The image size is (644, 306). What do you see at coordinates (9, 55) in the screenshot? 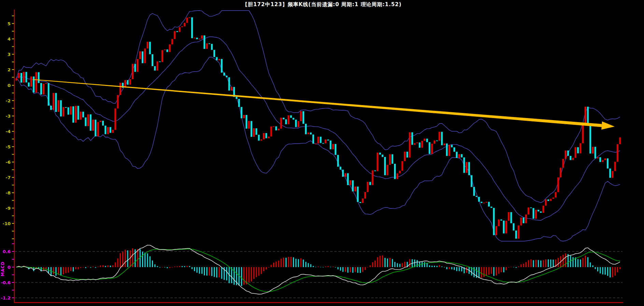
I see `y-axis-label: 3` at bounding box center [9, 55].